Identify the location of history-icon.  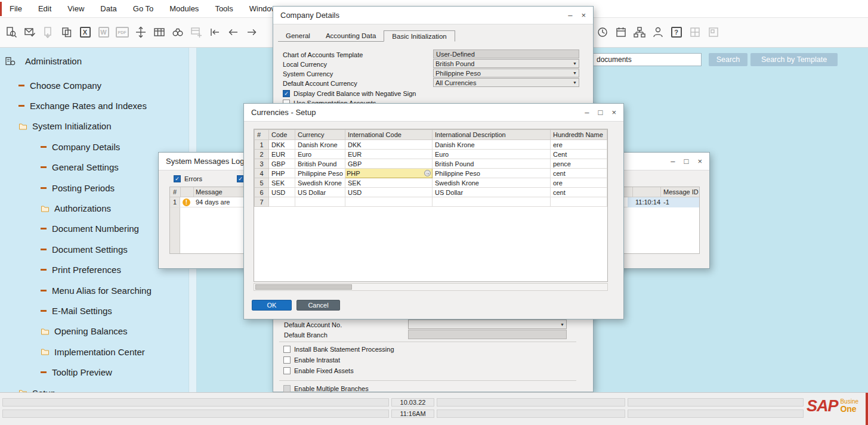
(603, 32).